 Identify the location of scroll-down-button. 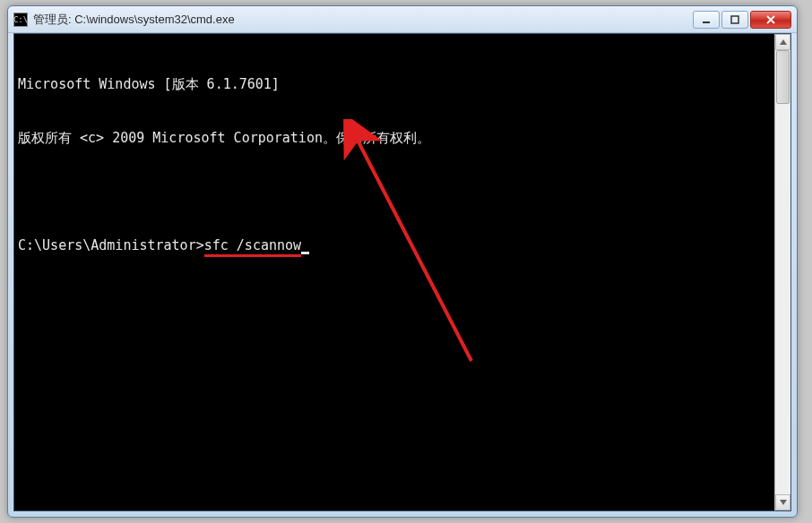
(783, 502).